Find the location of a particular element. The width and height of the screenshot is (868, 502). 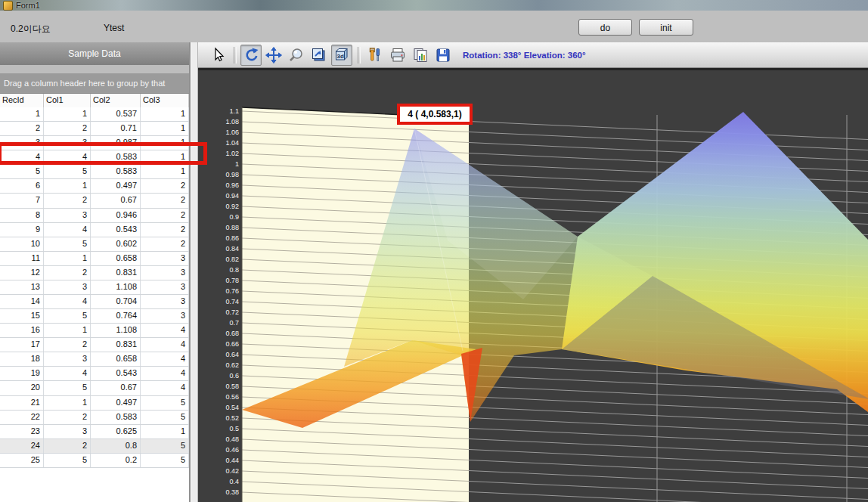

table-row: 2220.5835 is located at coordinates (95, 417).